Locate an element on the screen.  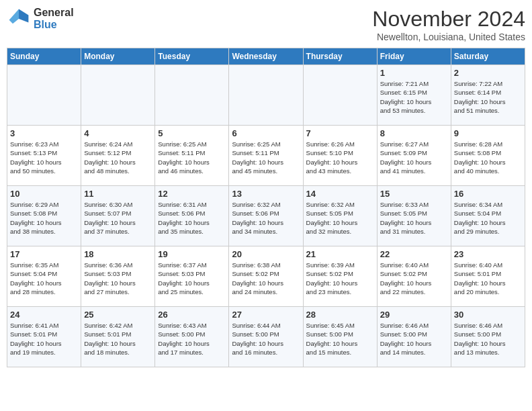
day-number: 19 is located at coordinates (192, 254).